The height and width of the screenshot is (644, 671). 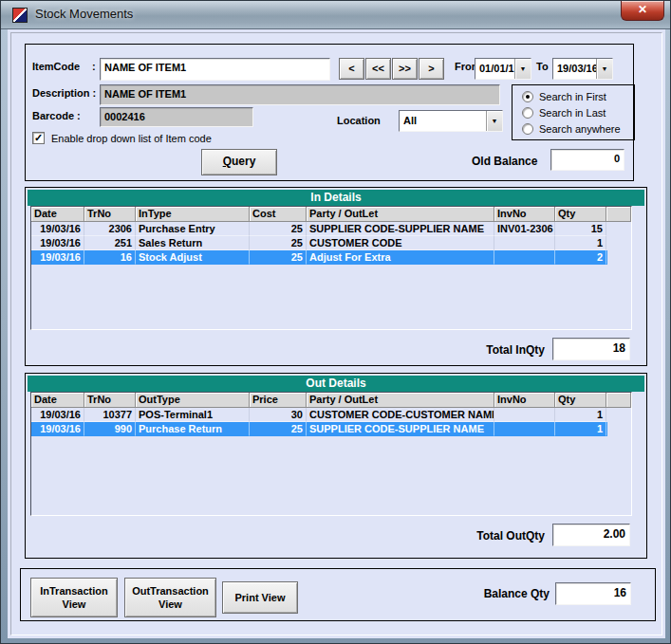 I want to click on grid-cell: SUPPLIER CODE-SUPPLIER NAME, so click(x=401, y=429).